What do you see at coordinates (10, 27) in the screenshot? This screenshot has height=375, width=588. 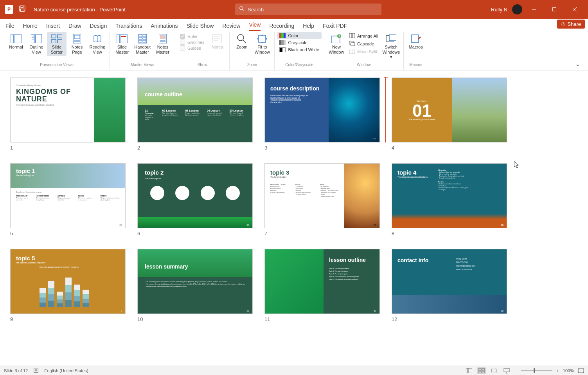 I see `tab-file: File` at bounding box center [10, 27].